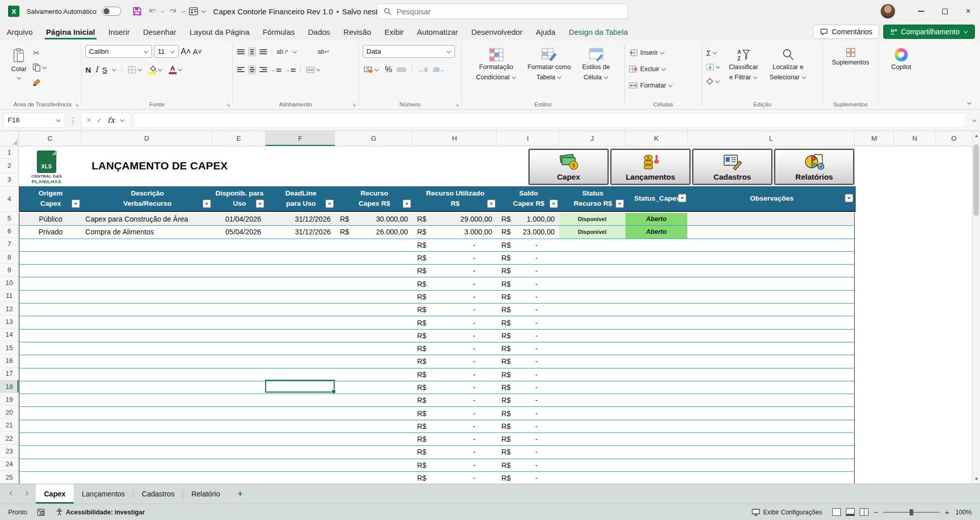  What do you see at coordinates (147, 219) in the screenshot?
I see `cell-descricao: Capex para Construção de Área` at bounding box center [147, 219].